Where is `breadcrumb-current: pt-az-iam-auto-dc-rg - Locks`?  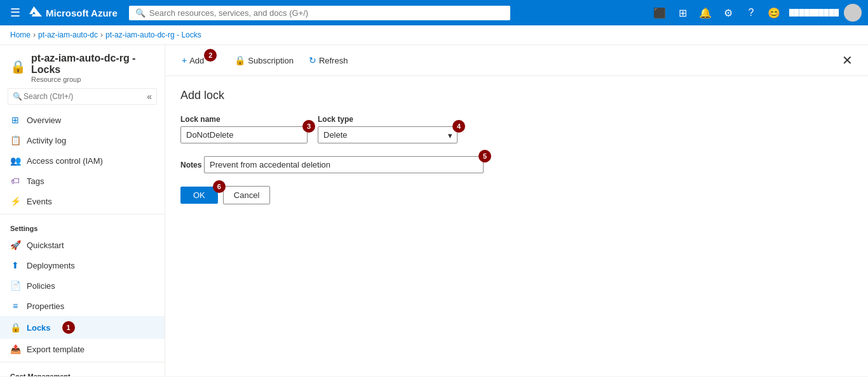
breadcrumb-current: pt-az-iam-auto-dc-rg - Locks is located at coordinates (154, 35).